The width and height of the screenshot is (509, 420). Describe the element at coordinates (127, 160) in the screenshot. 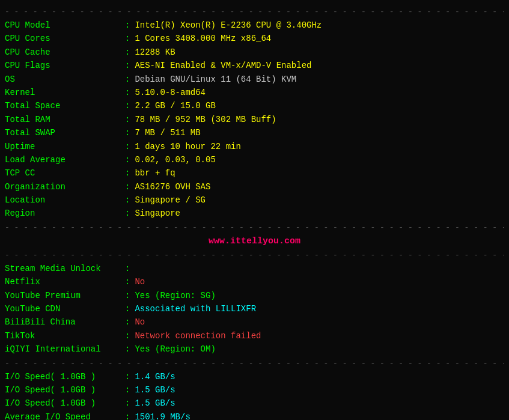

I see `load-average-colon: :` at that location.